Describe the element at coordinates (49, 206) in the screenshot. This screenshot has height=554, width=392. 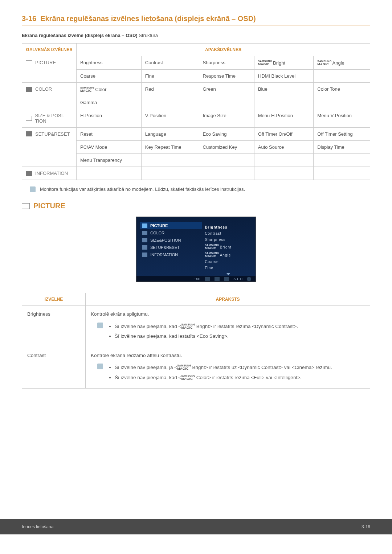
I see `picture-heading-text: PICTURE` at that location.